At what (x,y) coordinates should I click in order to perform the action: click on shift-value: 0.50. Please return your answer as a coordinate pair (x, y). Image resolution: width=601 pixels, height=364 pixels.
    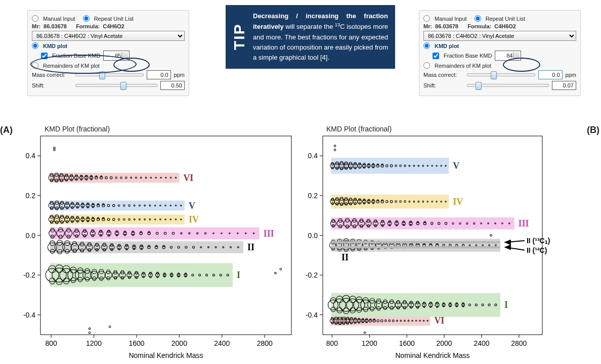
    Looking at the image, I should click on (173, 85).